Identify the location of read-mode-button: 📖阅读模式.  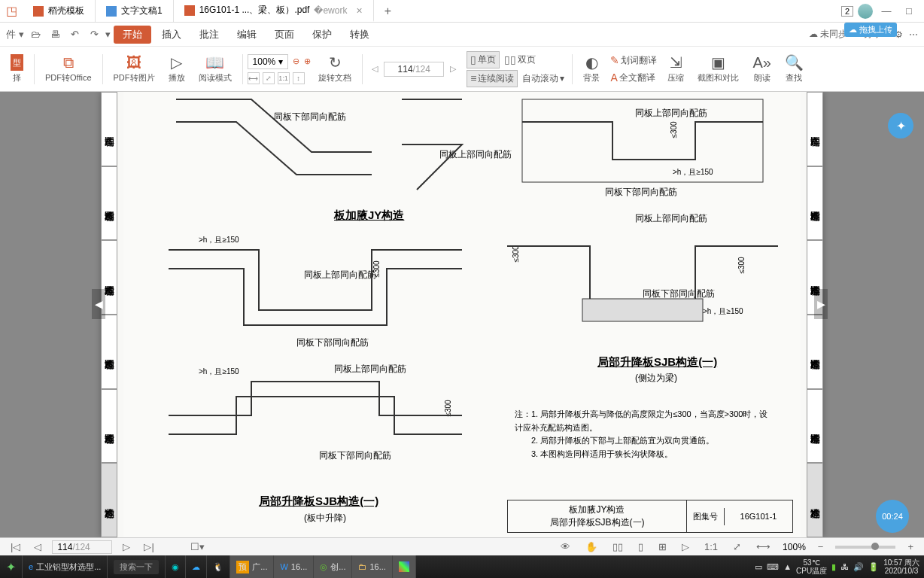
(215, 69).